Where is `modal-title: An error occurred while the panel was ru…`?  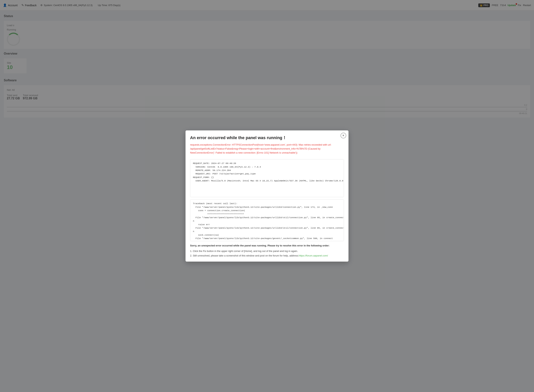 modal-title: An error occurred while the panel was ru… is located at coordinates (267, 138).